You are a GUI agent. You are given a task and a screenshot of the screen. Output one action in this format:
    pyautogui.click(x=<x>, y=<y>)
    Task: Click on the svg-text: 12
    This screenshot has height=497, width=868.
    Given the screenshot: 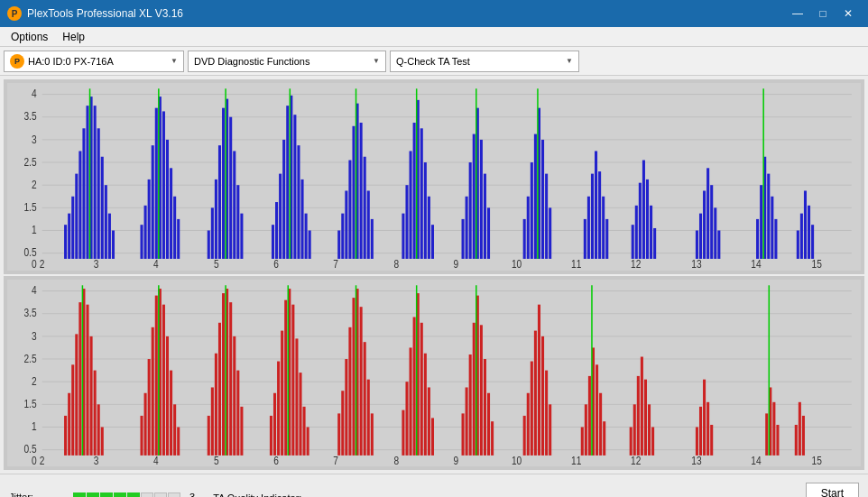 What is the action you would take?
    pyautogui.click(x=635, y=460)
    